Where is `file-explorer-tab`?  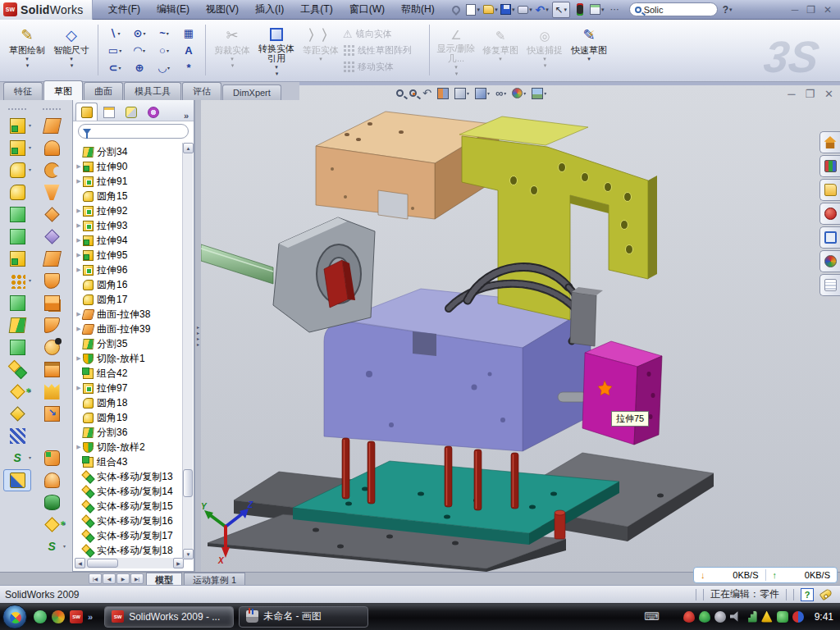 file-explorer-tab is located at coordinates (830, 190).